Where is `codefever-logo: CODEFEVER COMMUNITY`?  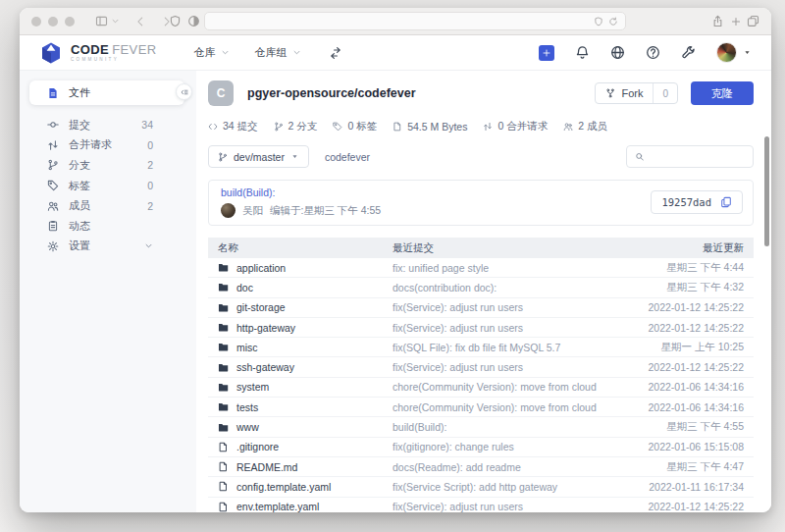
codefever-logo: CODEFEVER COMMUNITY is located at coordinates (98, 53).